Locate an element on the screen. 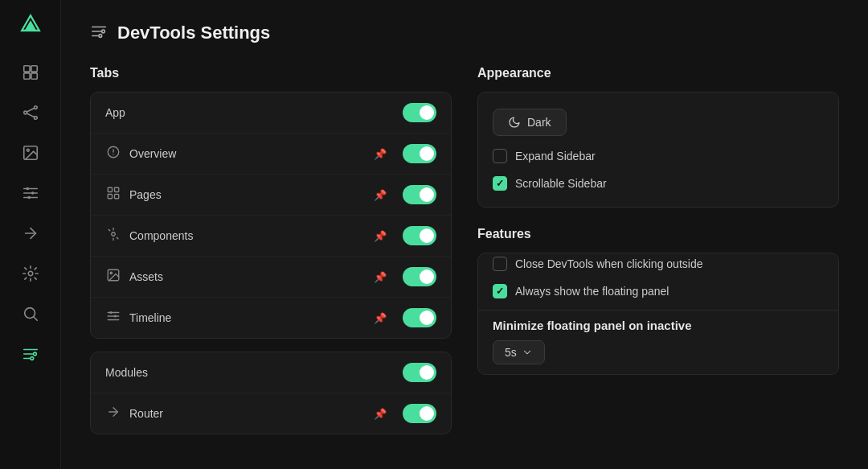  sidebar-item-components is located at coordinates (31, 72).